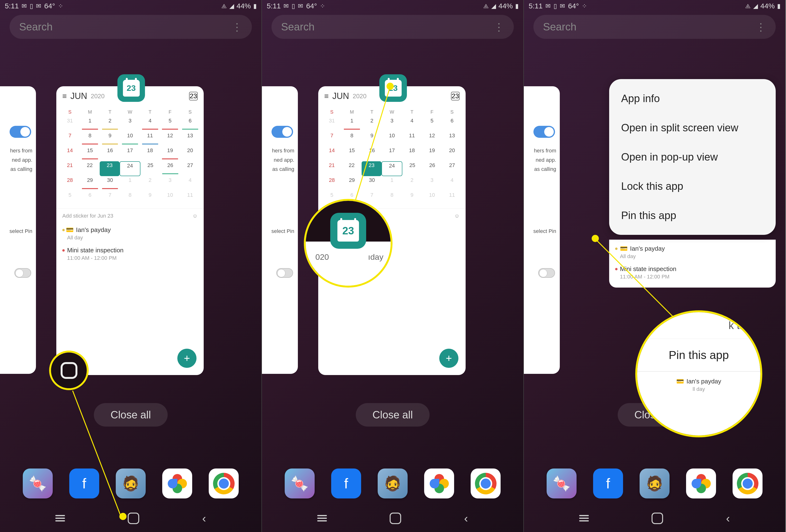  I want to click on cal-cell: 19, so click(170, 154).